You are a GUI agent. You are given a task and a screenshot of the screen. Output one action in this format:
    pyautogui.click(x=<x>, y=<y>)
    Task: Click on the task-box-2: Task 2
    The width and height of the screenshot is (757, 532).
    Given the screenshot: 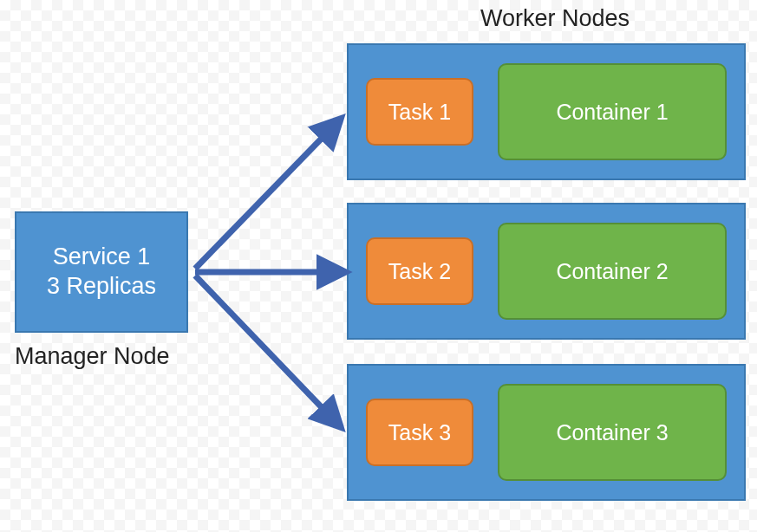 What is the action you would take?
    pyautogui.click(x=420, y=271)
    